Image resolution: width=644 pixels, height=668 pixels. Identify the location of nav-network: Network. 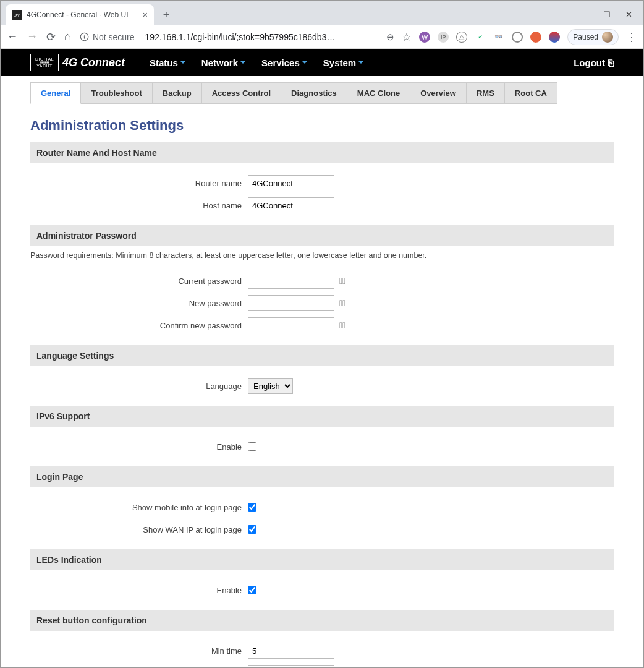
(224, 63).